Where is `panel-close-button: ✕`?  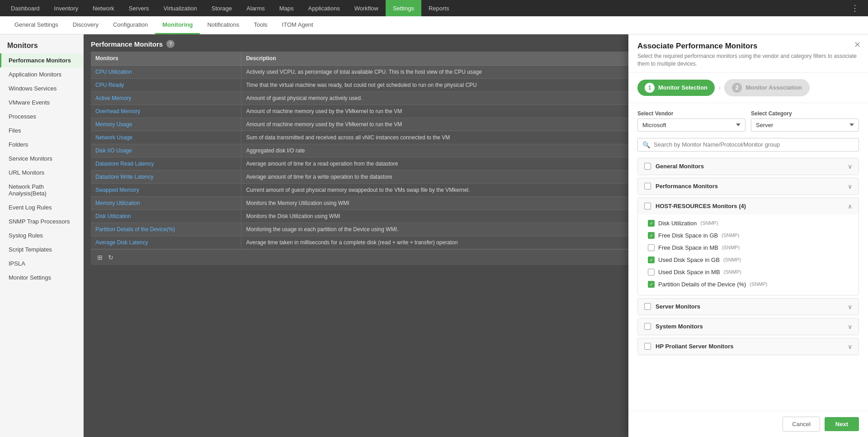 panel-close-button: ✕ is located at coordinates (857, 45).